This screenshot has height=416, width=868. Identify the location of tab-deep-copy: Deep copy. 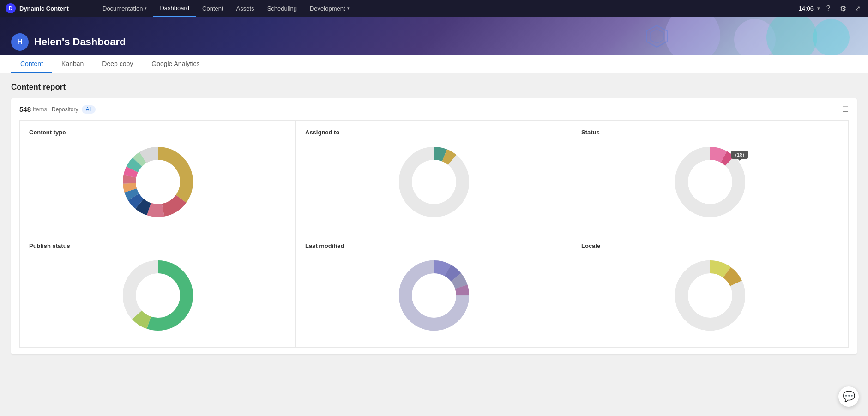
(117, 64).